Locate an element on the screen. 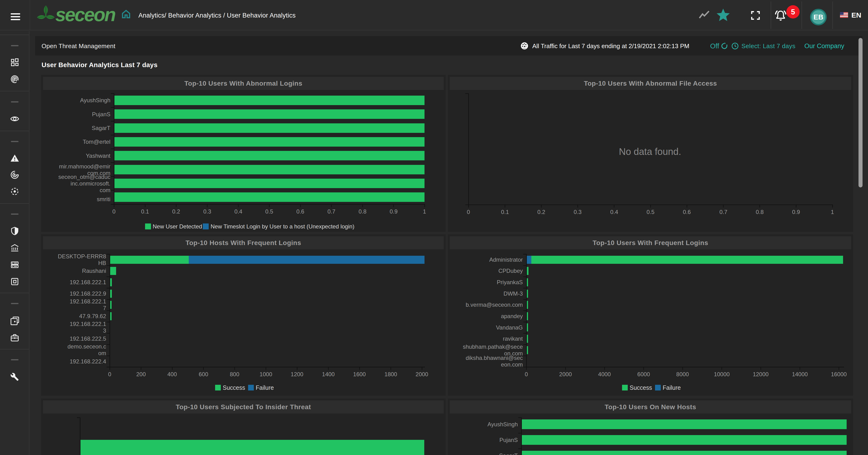 The image size is (868, 455). svg-text: 192.168.222.9 is located at coordinates (88, 294).